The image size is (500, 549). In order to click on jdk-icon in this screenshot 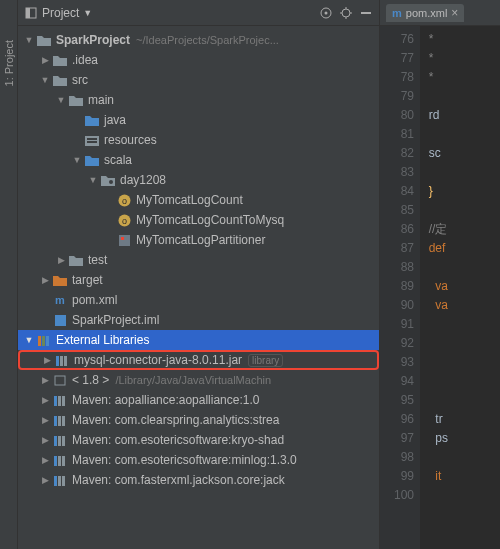, I will do `click(60, 380)`.